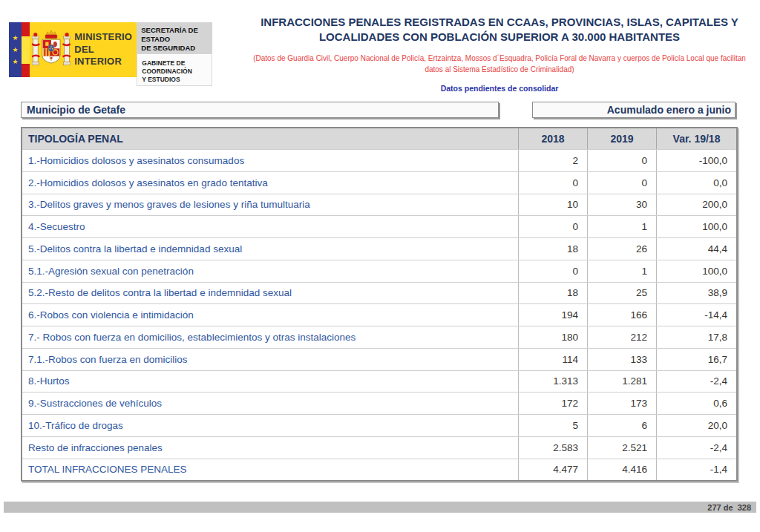 Image resolution: width=760 pixels, height=532 pixels. I want to click on row-value-2018: 172, so click(552, 404).